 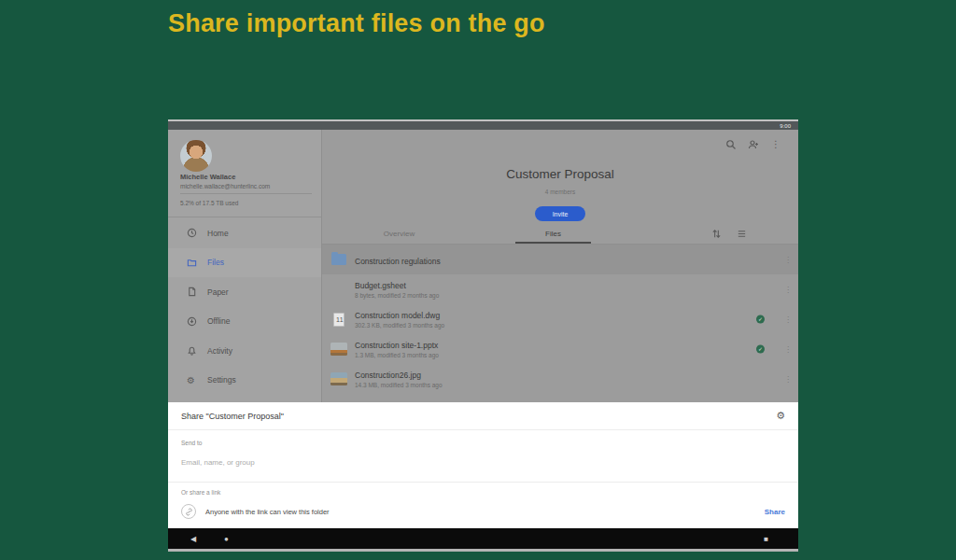 What do you see at coordinates (399, 385) in the screenshot?
I see `file-meta: 14.3 MB, modified 3 months ago` at bounding box center [399, 385].